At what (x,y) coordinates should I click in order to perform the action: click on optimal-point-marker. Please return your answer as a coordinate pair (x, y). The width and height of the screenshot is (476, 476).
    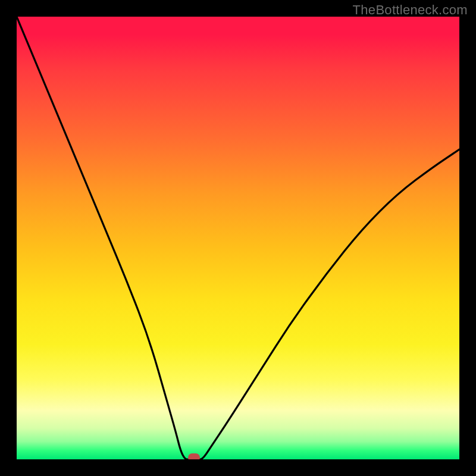
    Looking at the image, I should click on (194, 456).